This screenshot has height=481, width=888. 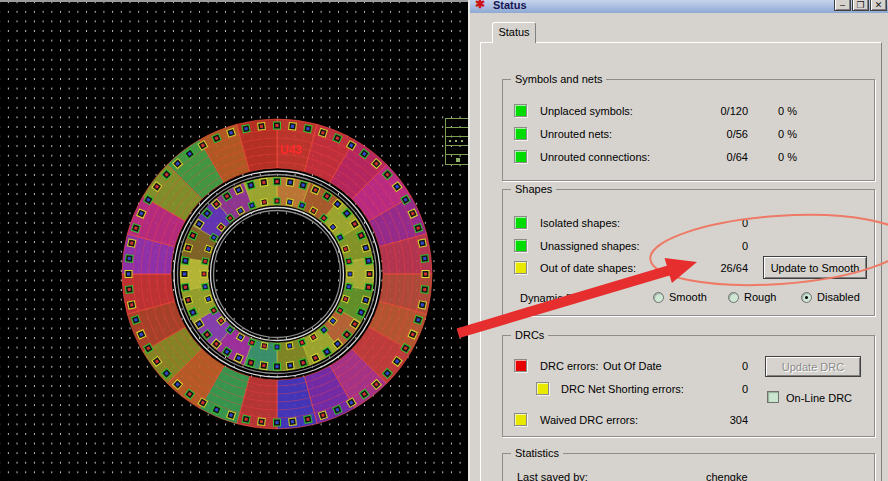 What do you see at coordinates (878, 6) in the screenshot?
I see `close-button: ✕` at bounding box center [878, 6].